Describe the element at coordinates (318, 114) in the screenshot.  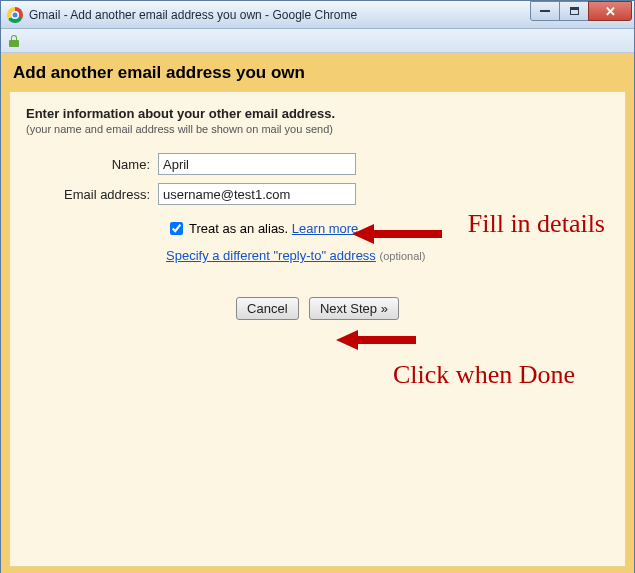
I see `intro-line1: Enter information about your other email…` at that location.